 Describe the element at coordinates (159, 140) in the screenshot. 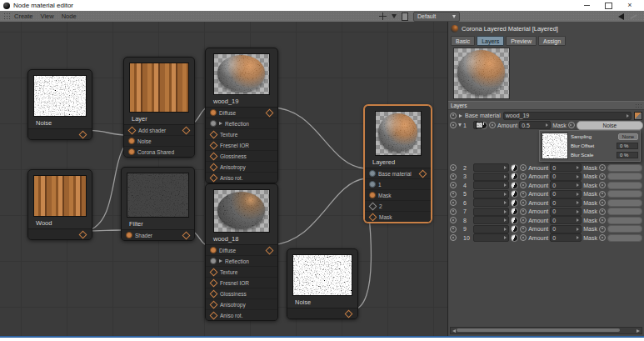

I see `port-noise: Noise` at that location.